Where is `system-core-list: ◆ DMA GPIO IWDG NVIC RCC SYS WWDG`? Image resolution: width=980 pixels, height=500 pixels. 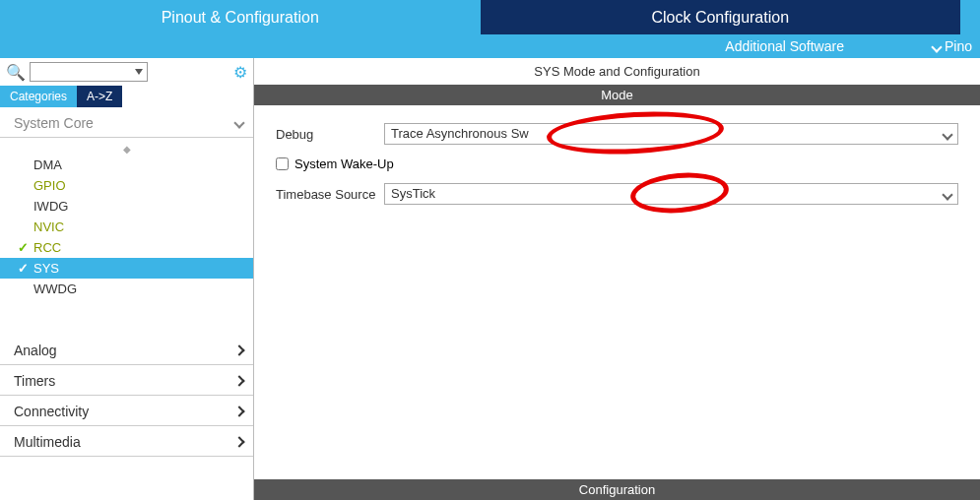 system-core-list: ◆ DMA GPIO IWDG NVIC RCC SYS WWDG is located at coordinates (126, 226).